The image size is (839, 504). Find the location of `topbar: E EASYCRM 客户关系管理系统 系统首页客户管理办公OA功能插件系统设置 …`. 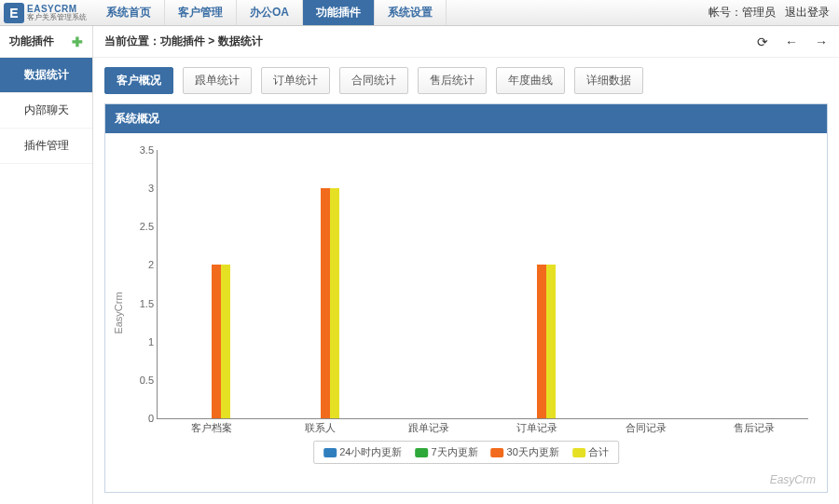

topbar: E EASYCRM 客户关系管理系统 系统首页客户管理办公OA功能插件系统设置 … is located at coordinates (420, 13).